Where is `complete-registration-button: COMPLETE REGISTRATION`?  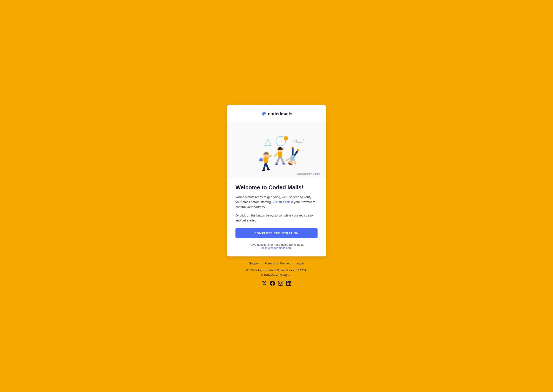 complete-registration-button: COMPLETE REGISTRATION is located at coordinates (276, 233).